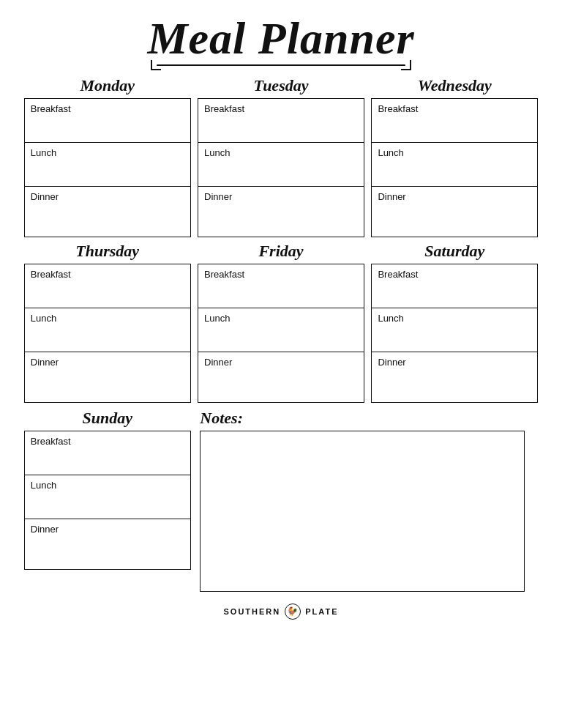 The width and height of the screenshot is (562, 728). What do you see at coordinates (107, 418) in the screenshot?
I see `sunday-label: Sunday` at bounding box center [107, 418].